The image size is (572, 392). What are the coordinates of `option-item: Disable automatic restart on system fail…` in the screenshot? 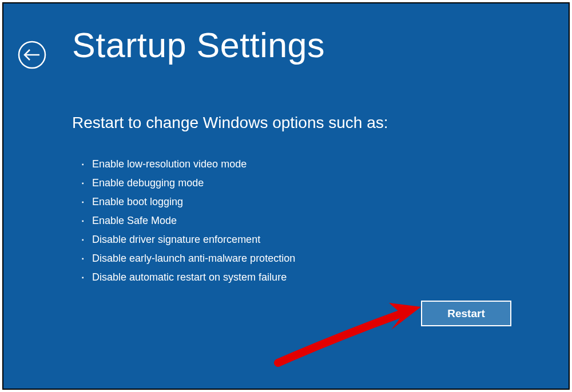 It's located at (189, 278).